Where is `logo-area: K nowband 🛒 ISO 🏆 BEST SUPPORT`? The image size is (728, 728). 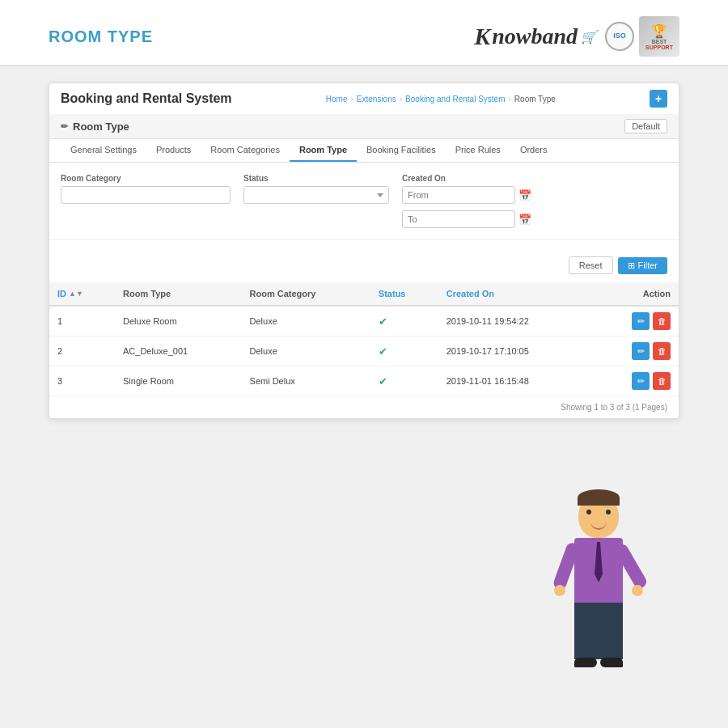
logo-area: K nowband 🛒 ISO 🏆 BEST SUPPORT is located at coordinates (577, 36).